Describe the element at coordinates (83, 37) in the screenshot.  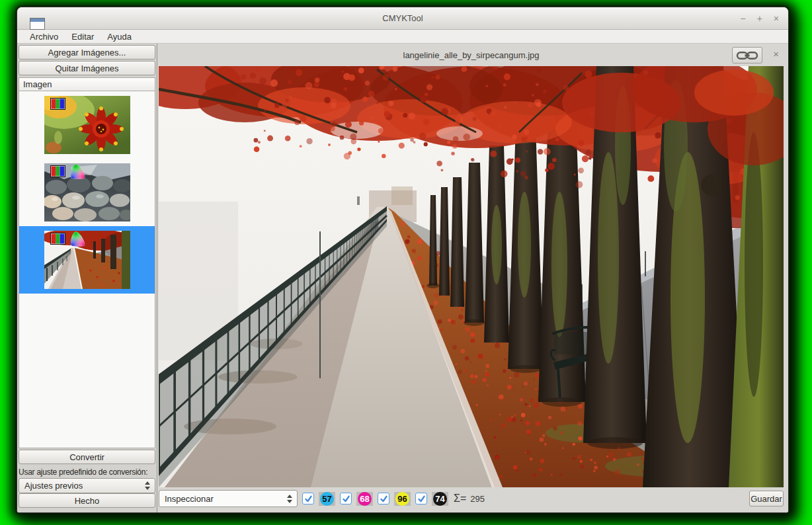
I see `menu-editar: Editar` at that location.